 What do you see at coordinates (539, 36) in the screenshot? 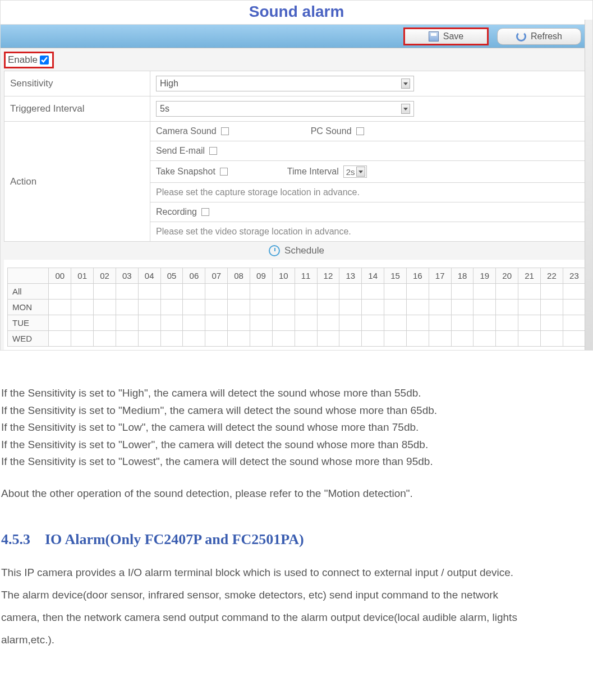
I see `refresh-button: Refresh` at bounding box center [539, 36].